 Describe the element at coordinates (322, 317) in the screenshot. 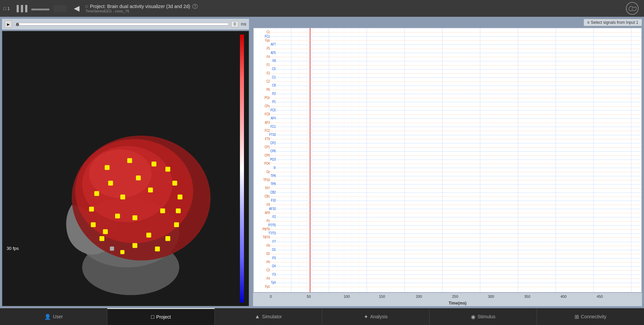

I see `bottom-nav: 👤 User □ Project ▲ Simulator ✦ Analysis …` at that location.